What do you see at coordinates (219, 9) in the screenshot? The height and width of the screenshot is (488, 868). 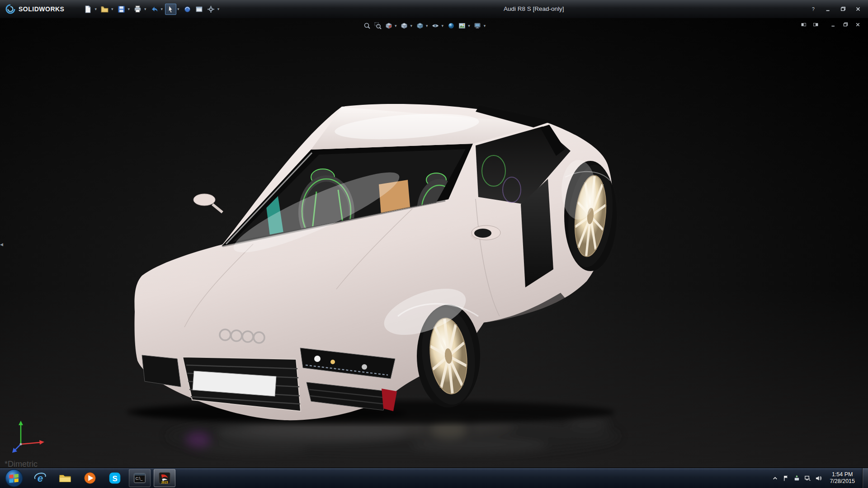 I see `options-caret: ▾` at bounding box center [219, 9].